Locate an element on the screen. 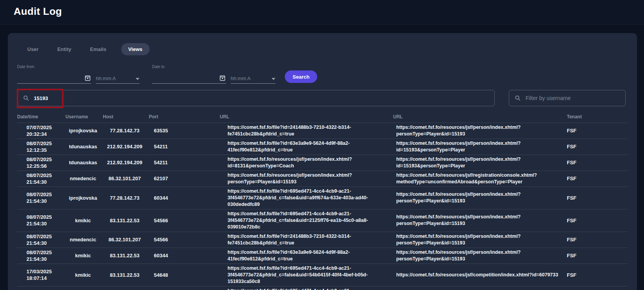  column-header-datetime: Date/time is located at coordinates (41, 117).